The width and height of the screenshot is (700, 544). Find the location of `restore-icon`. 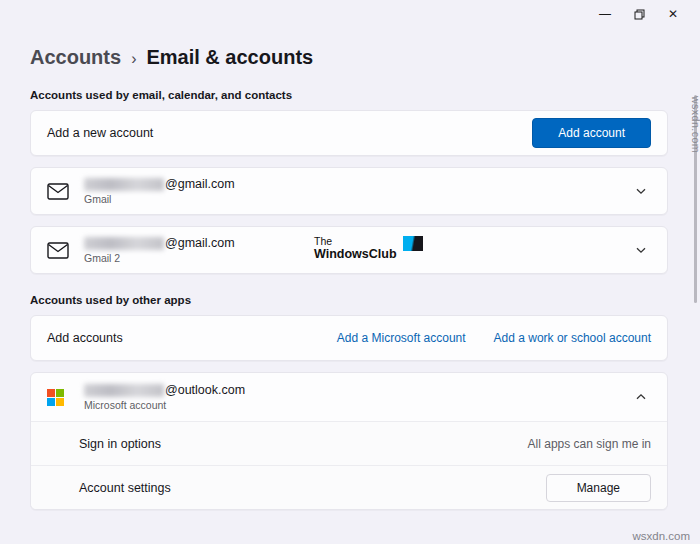

restore-icon is located at coordinates (640, 14).